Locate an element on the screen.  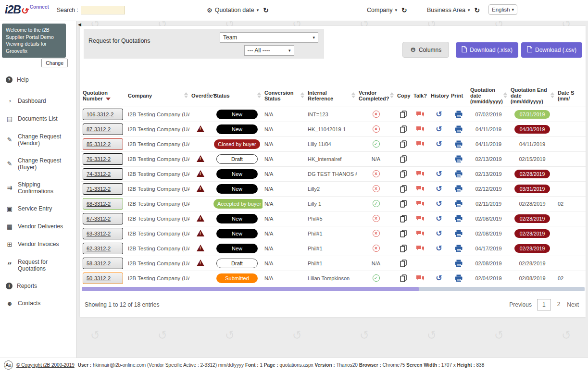
page-number-1: 1 is located at coordinates (544, 305).